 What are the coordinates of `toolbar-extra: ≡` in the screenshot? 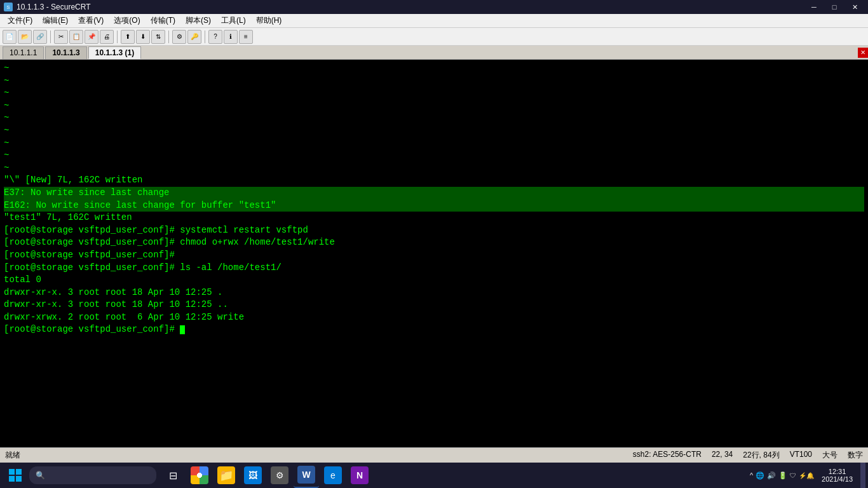 It's located at (246, 37).